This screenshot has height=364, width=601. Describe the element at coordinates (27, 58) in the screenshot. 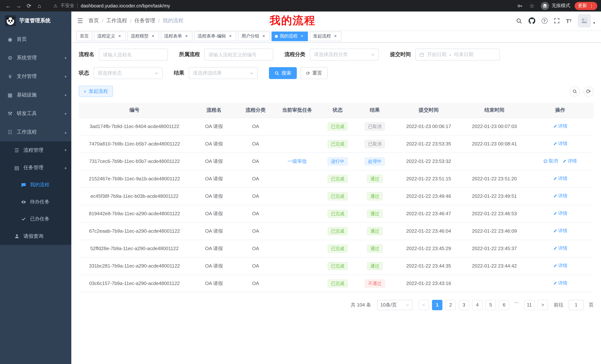

I see `sidebar-item-label: 系统管理` at that location.